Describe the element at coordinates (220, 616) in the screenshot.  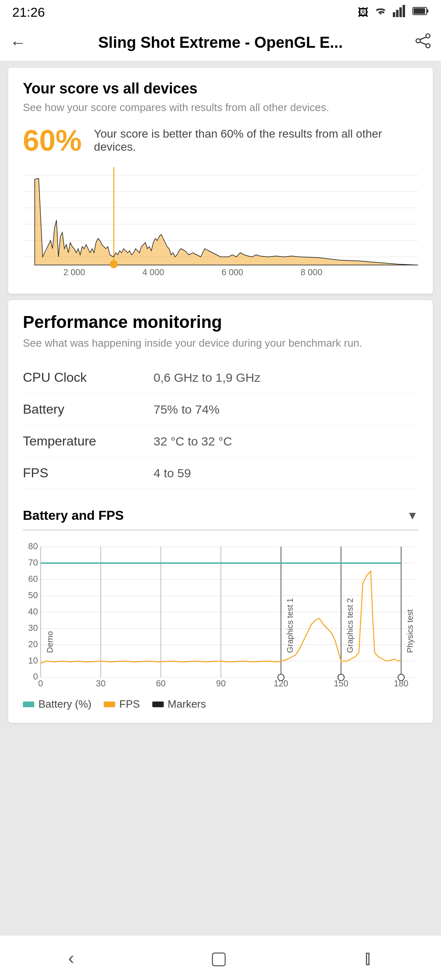
I see `battery-fps-chart: 80 70 60 50 40 30 20 10 0` at that location.